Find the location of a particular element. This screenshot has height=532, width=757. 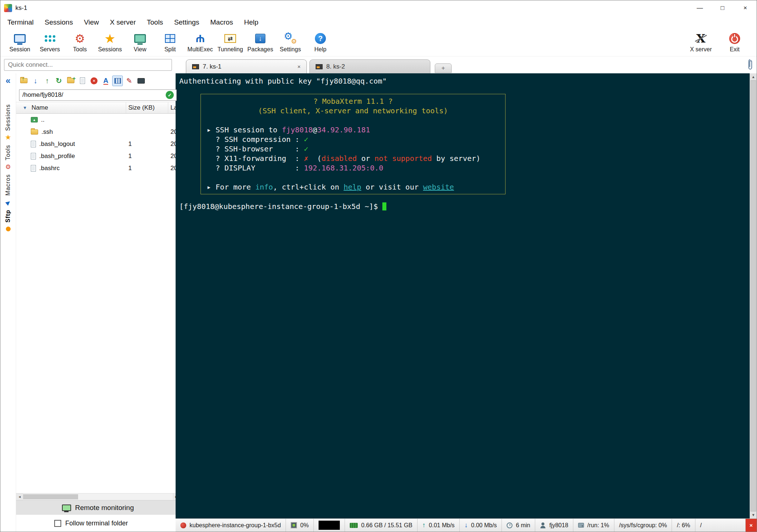

minimize-button: — is located at coordinates (700, 8).